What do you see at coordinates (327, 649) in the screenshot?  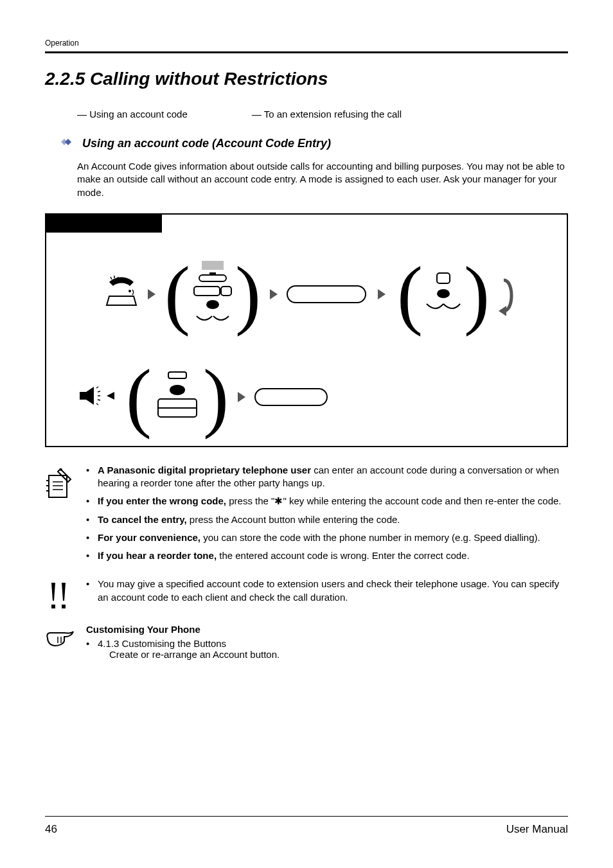 I see `note-list-3: 4.1.3 Customising the Buttons Create or …` at bounding box center [327, 649].